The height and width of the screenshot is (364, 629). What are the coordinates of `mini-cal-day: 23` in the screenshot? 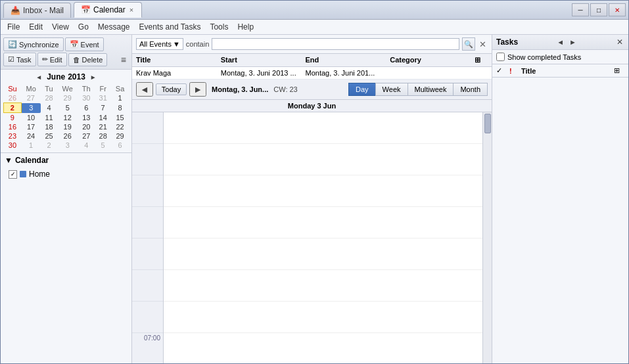 It's located at (13, 136).